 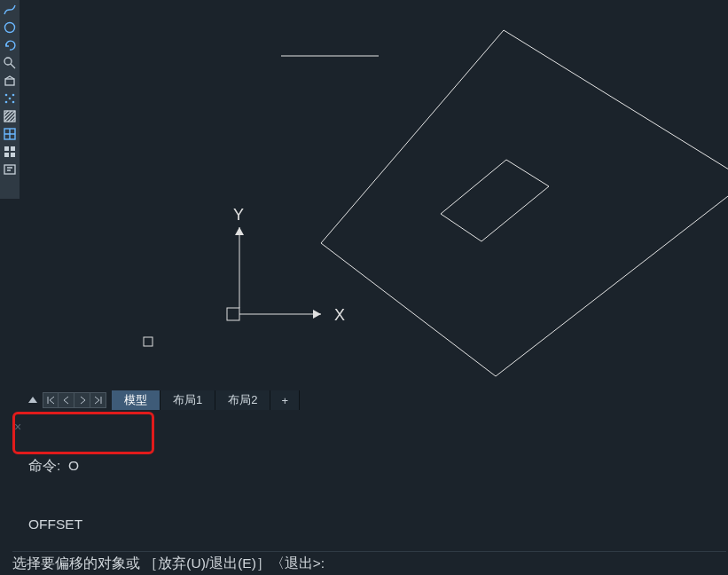 I want to click on axis-y-label: Y, so click(x=239, y=215).